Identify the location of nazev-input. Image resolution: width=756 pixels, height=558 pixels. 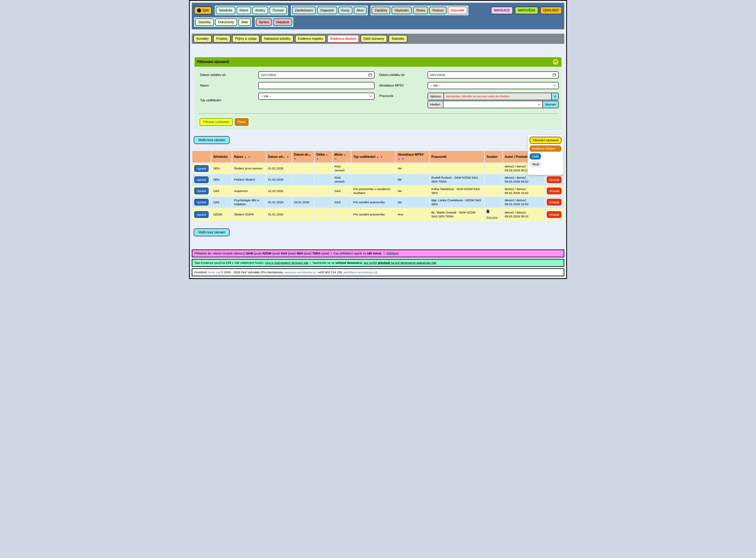
(316, 85).